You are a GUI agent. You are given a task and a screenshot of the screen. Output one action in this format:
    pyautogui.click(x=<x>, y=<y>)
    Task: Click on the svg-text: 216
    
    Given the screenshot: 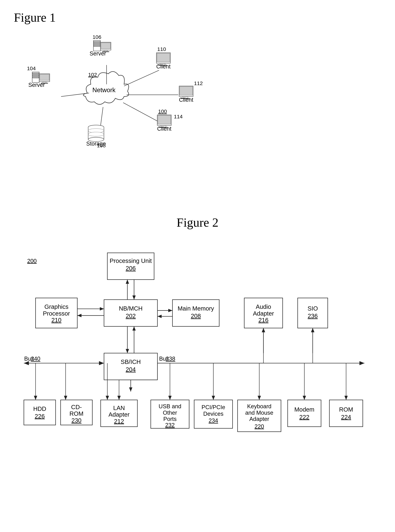 What is the action you would take?
    pyautogui.click(x=263, y=320)
    